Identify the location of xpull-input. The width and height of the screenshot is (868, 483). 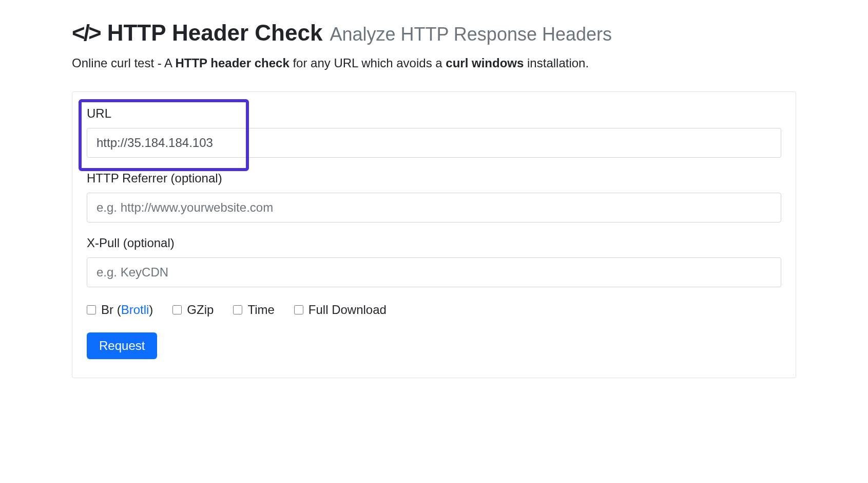
(434, 272).